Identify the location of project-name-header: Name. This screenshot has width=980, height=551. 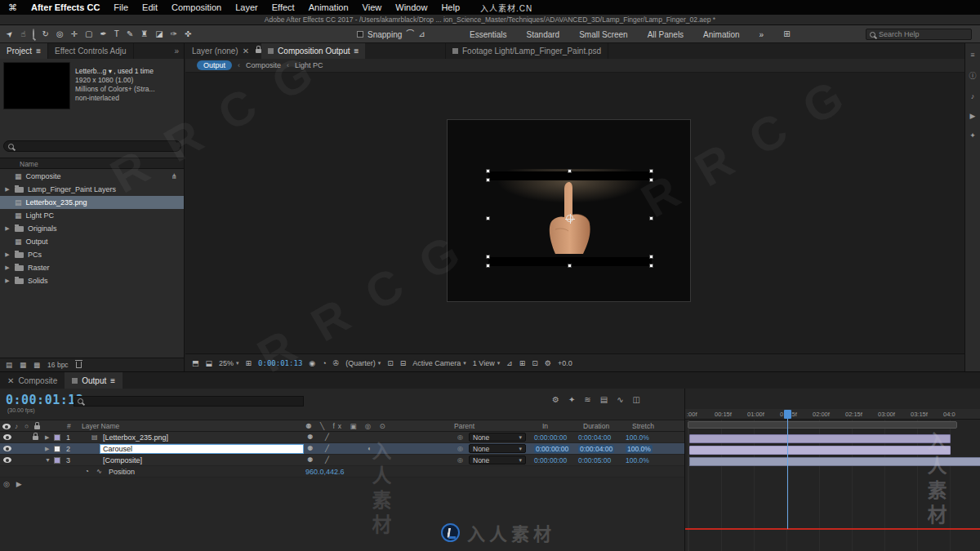
(91, 163).